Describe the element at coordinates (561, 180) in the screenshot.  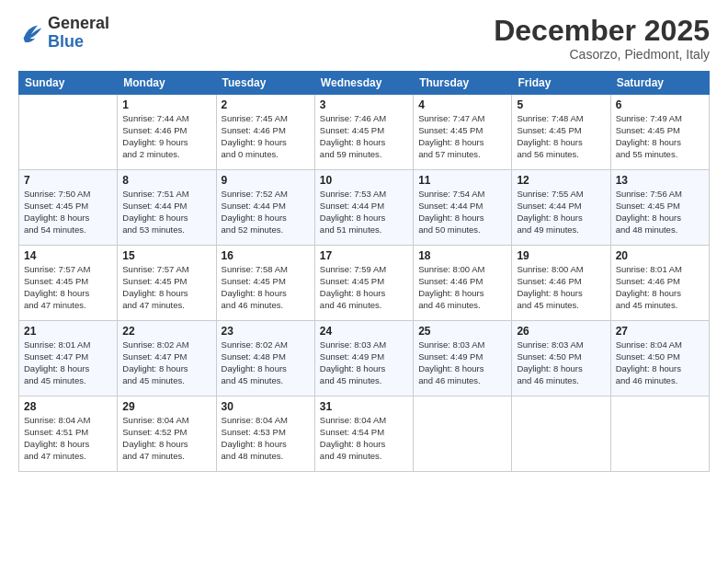
I see `day-number: 12` at that location.